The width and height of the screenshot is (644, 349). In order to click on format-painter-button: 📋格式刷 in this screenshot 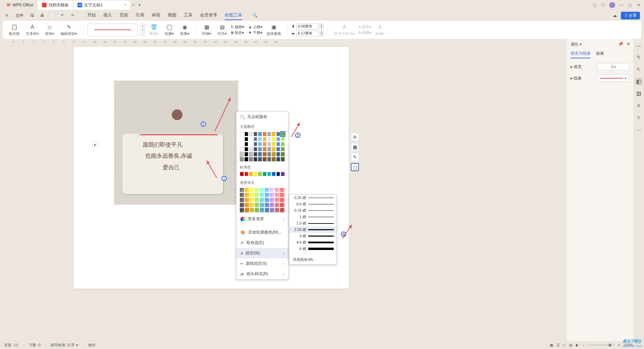, I will do `click(14, 30)`.